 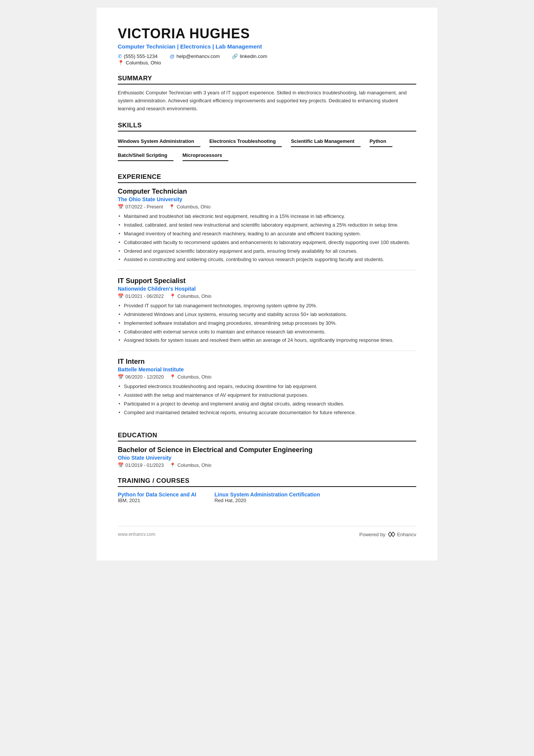 What do you see at coordinates (141, 377) in the screenshot?
I see `job-dates: 📅 06/2020 - 12/2020` at bounding box center [141, 377].